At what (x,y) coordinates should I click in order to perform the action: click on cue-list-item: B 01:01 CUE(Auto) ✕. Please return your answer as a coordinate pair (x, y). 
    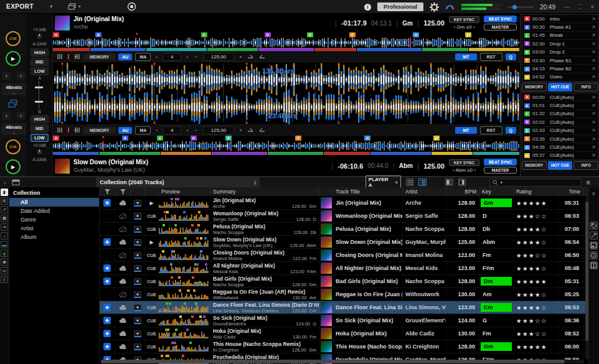
    Looking at the image, I should click on (560, 106).